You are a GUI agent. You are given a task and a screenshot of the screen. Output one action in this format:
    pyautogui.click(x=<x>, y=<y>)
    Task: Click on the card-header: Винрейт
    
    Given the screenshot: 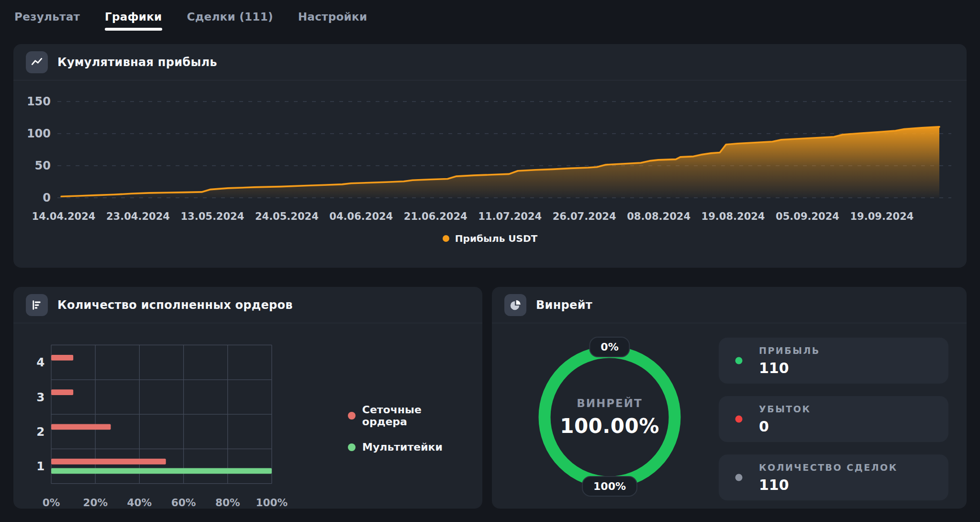 What is the action you would take?
    pyautogui.click(x=729, y=305)
    